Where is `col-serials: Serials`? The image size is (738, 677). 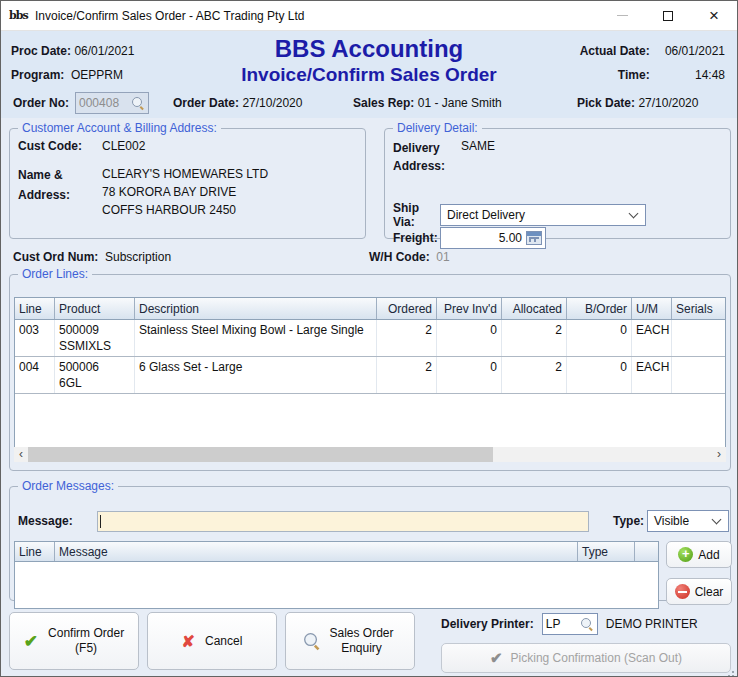
col-serials: Serials is located at coordinates (698, 308).